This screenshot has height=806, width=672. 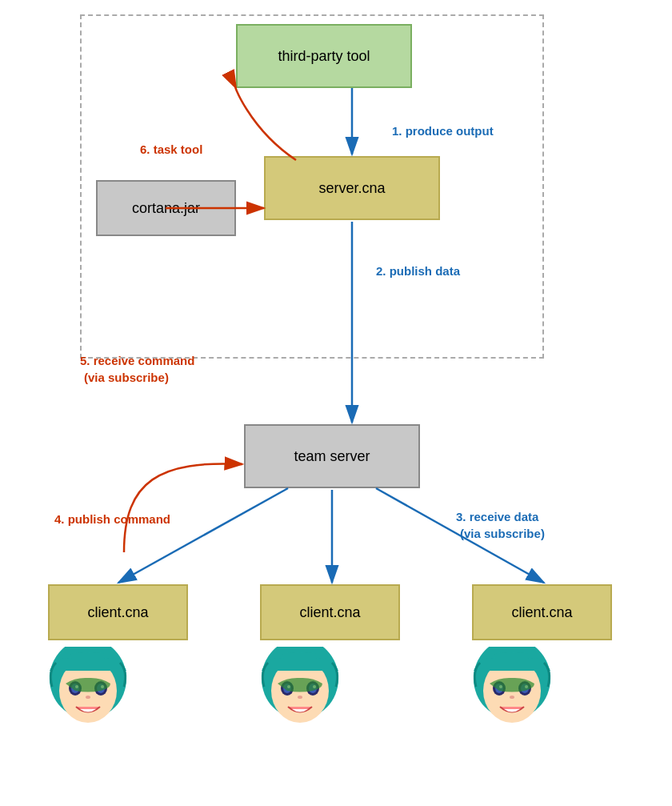 I want to click on step6-label: 6. task tool, so click(x=171, y=149).